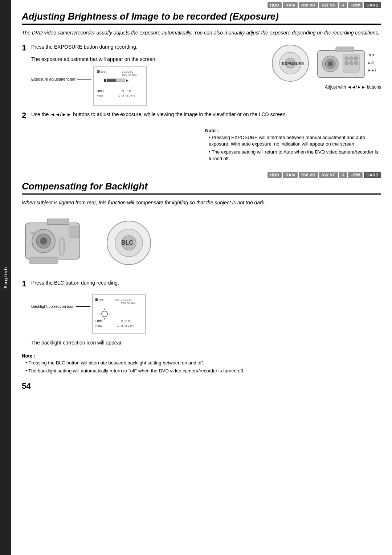 The height and width of the screenshot is (555, 392). What do you see at coordinates (309, 175) in the screenshot?
I see `s2-media-tag-rwvr: RW VR` at bounding box center [309, 175].